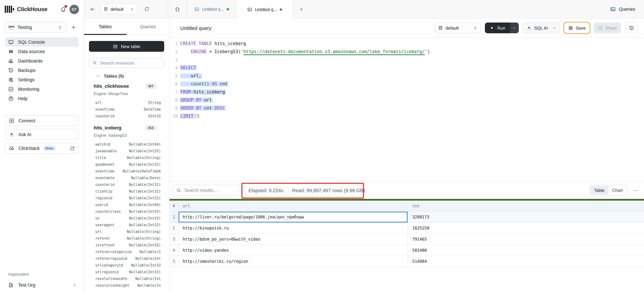 The height and width of the screenshot is (293, 644). What do you see at coordinates (570, 28) in the screenshot?
I see `save-icon` at bounding box center [570, 28].